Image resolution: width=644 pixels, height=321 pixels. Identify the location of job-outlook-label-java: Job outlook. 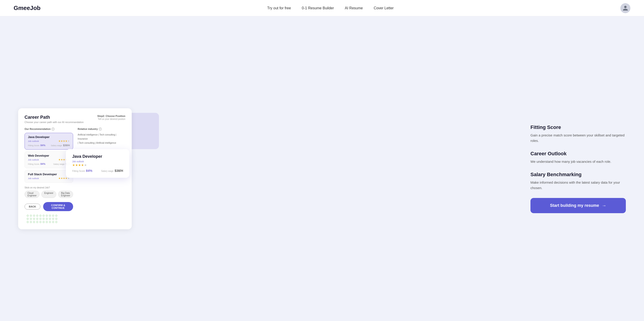
(34, 141).